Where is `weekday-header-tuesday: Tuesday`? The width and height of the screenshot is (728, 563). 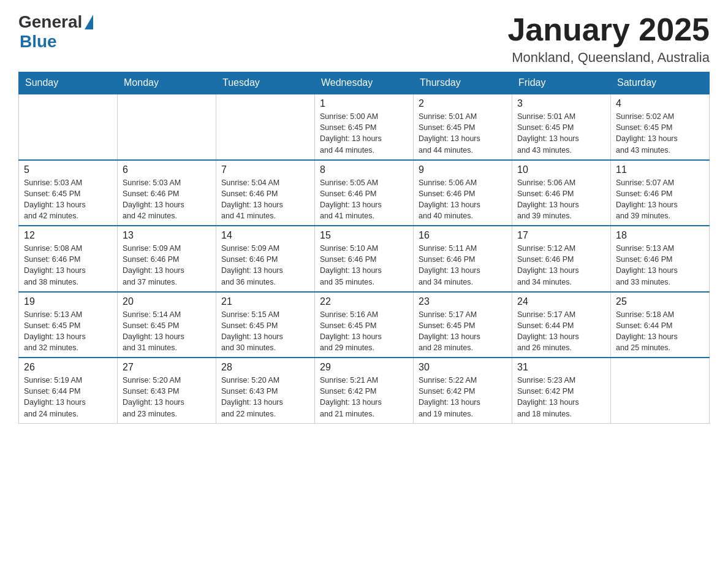
weekday-header-tuesday: Tuesday is located at coordinates (266, 83).